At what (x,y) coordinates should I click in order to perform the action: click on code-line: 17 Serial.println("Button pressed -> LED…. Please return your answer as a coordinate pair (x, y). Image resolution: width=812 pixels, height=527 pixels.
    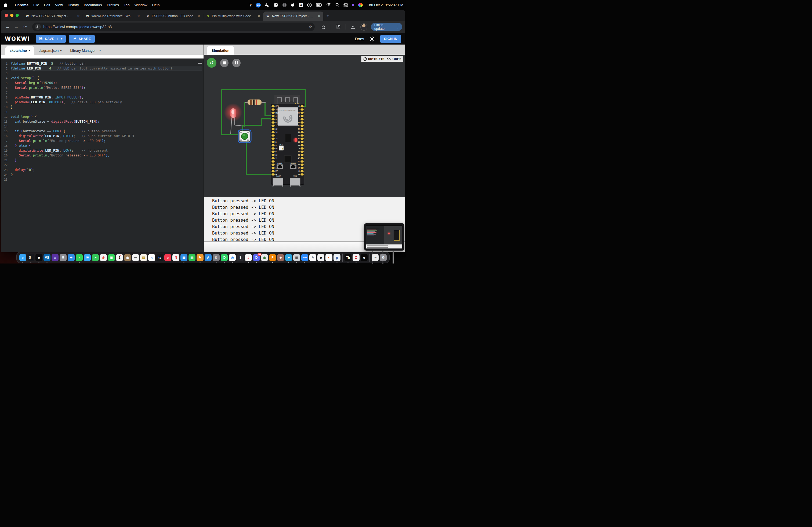
    Looking at the image, I should click on (102, 141).